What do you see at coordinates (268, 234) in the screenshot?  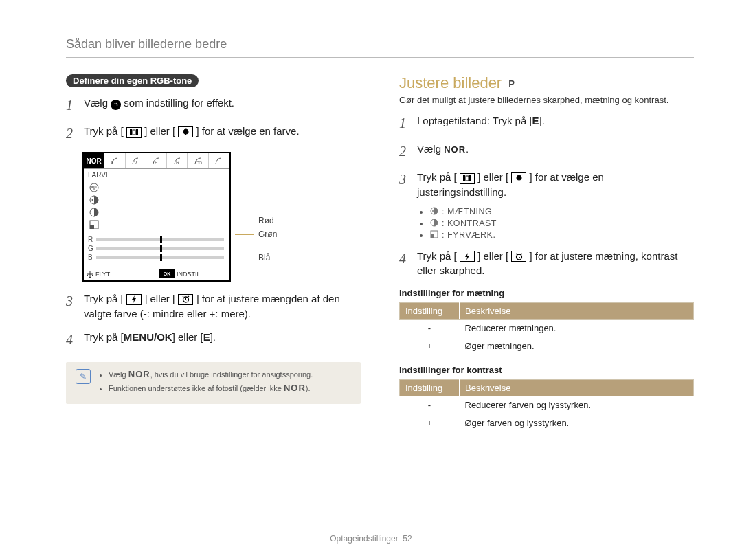 I see `leader-green: Grøn` at bounding box center [268, 234].